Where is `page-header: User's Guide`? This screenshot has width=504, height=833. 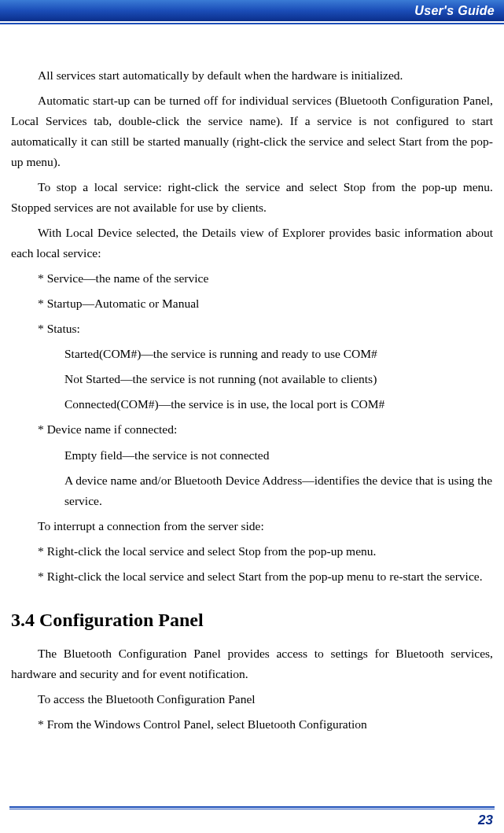 page-header: User's Guide is located at coordinates (252, 11).